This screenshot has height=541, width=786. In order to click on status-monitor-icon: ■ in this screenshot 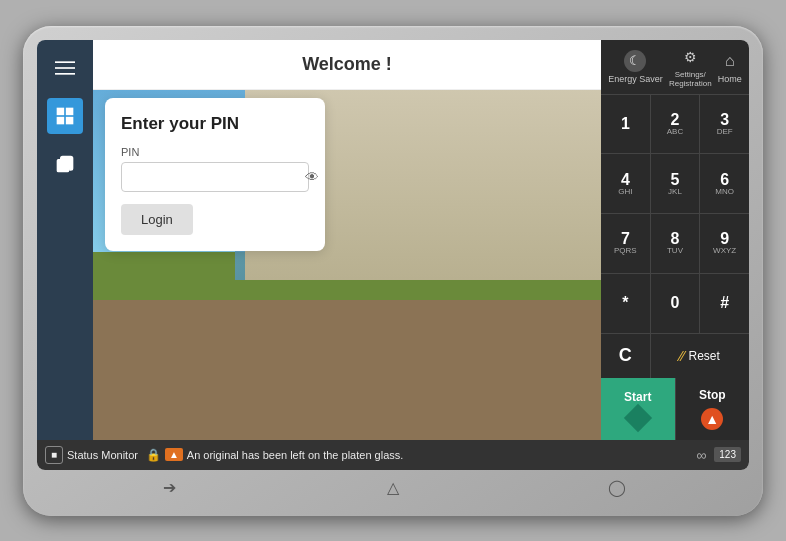, I will do `click(54, 455)`.